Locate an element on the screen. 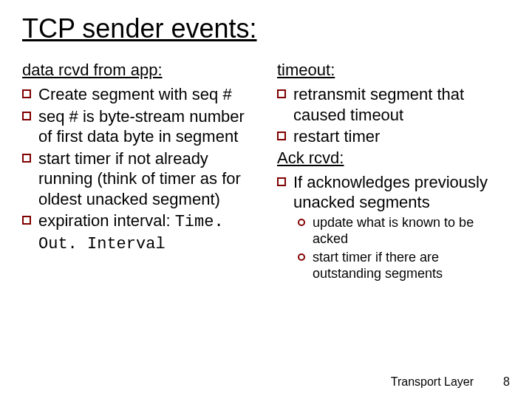 This screenshot has width=532, height=399. bullet-text: retransmit segment that caused timeout is located at coordinates (402, 105).